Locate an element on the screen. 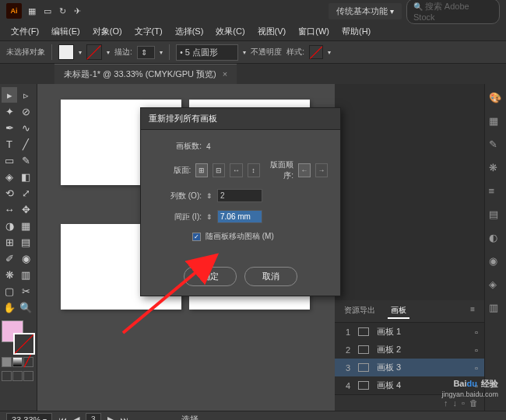 Image resolution: width=506 pixels, height=420 pixels. curve-tool: ∿ is located at coordinates (26, 128).